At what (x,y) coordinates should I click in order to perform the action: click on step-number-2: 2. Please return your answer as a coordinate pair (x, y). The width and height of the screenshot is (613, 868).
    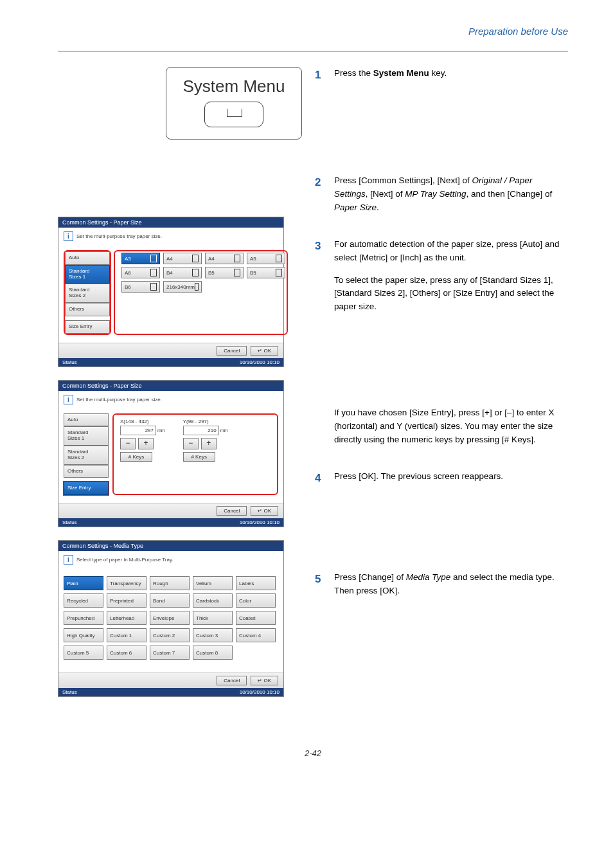
    Looking at the image, I should click on (319, 199).